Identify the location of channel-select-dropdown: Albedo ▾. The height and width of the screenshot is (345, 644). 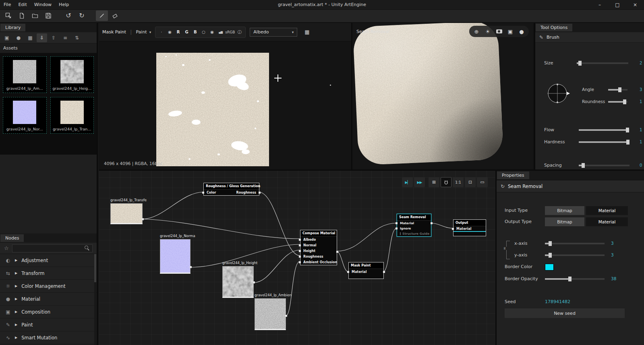
(273, 32).